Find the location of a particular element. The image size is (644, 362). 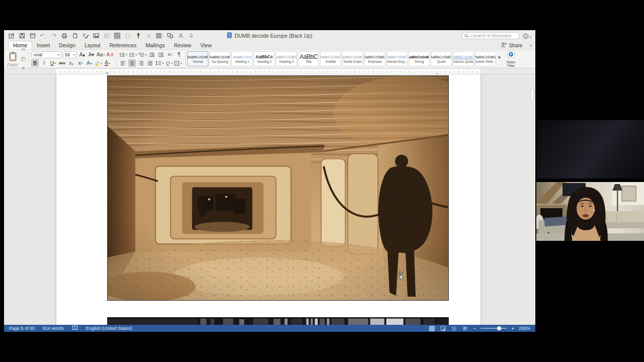

zoom-in-button: + is located at coordinates (513, 329).